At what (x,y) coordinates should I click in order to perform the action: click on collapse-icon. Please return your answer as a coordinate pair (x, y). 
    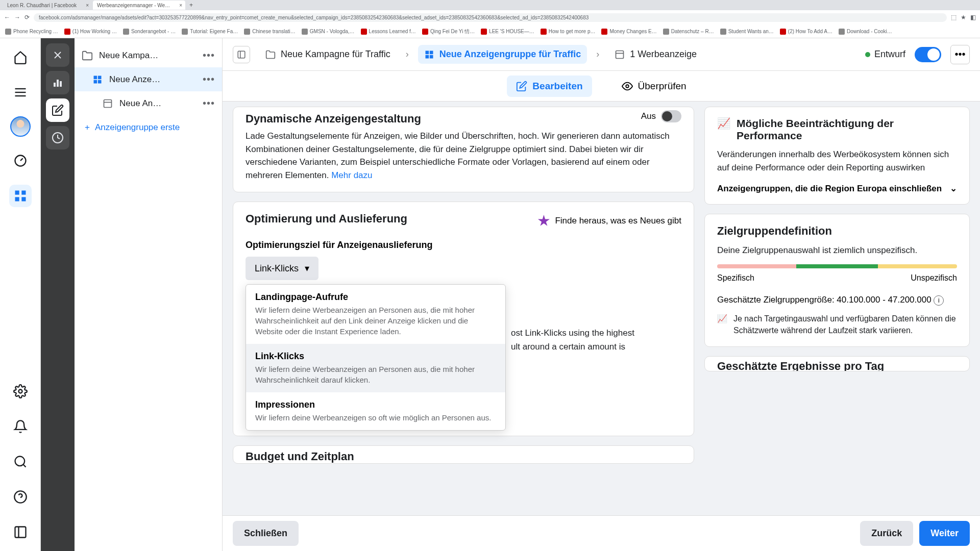
    Looking at the image, I should click on (20, 532).